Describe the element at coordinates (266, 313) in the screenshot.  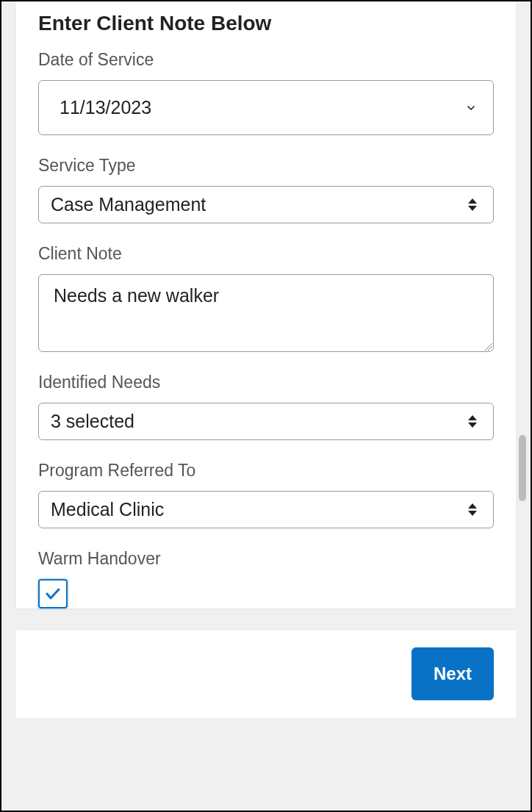
I see `client-note-textarea: Needs a new walker` at that location.